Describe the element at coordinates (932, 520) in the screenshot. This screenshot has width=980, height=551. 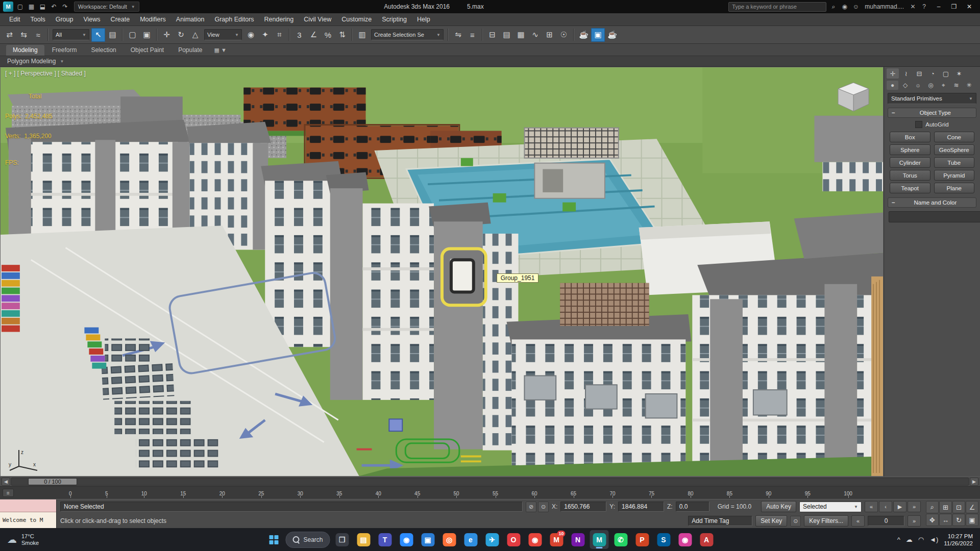
I see `pan-icon: ✥` at that location.